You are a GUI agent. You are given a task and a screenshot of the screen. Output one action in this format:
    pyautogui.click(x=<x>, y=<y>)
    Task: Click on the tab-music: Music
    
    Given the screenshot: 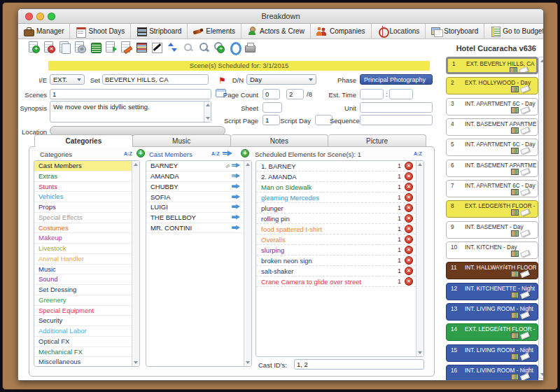 What is the action you would take?
    pyautogui.click(x=182, y=141)
    